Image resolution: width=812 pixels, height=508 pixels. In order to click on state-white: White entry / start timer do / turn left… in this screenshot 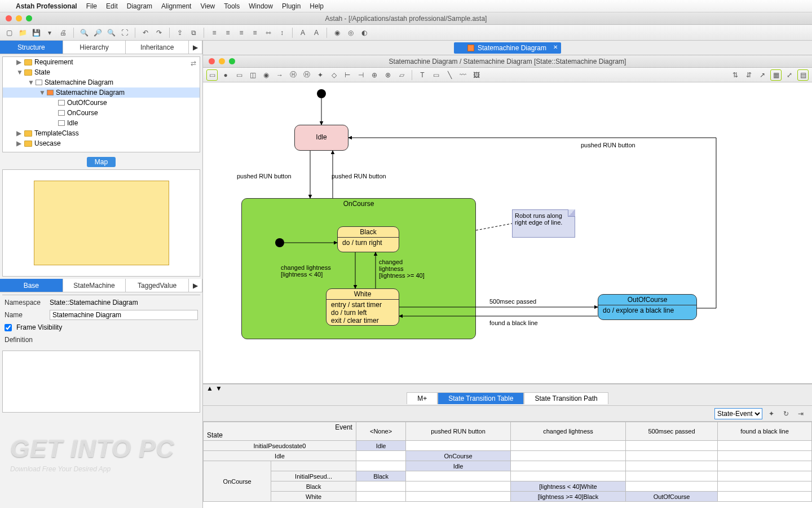, I will do `click(363, 307)`.